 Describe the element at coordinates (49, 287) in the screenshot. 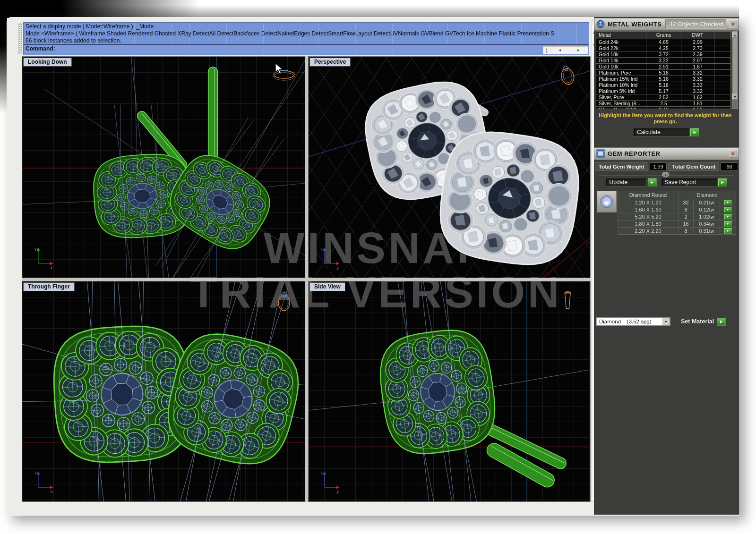

I see `viewport-title-through-finger: Through Finger` at that location.